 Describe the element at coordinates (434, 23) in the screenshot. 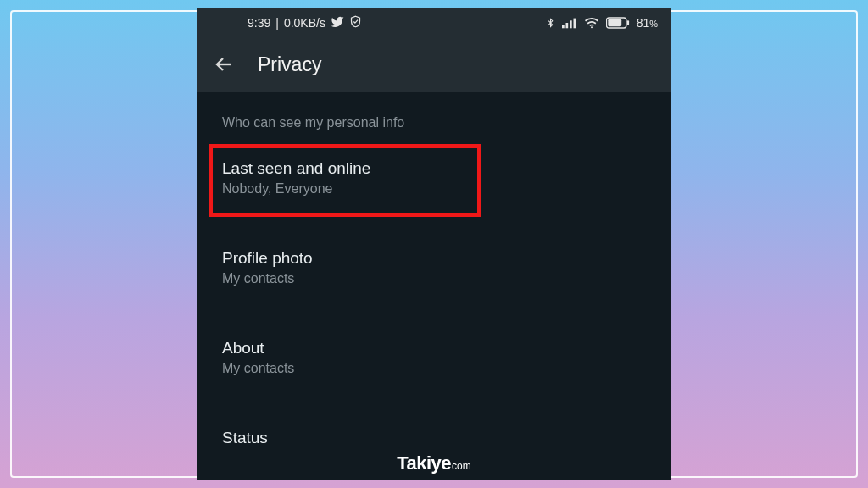

I see `status-bar: 9:39 | 0.0KB/s` at that location.